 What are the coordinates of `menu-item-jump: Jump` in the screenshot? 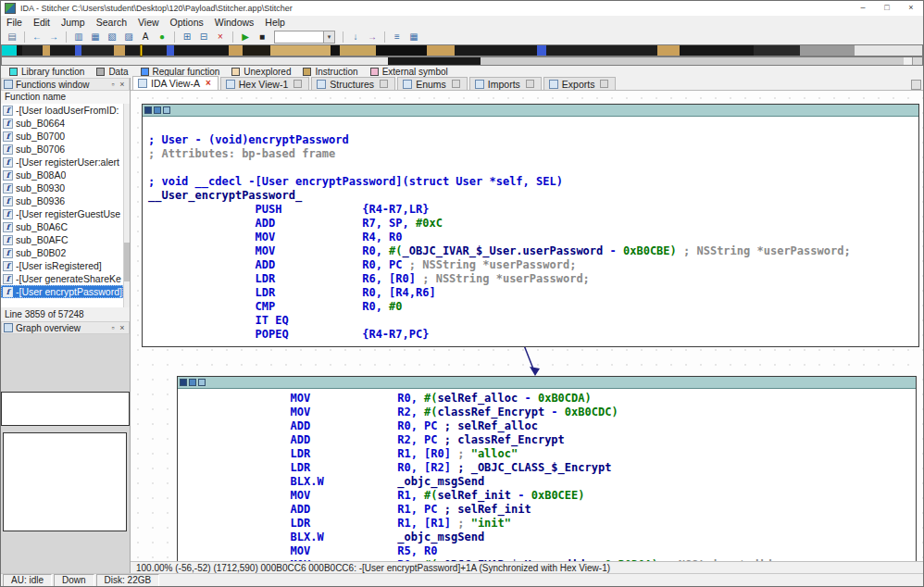 It's located at (73, 22).